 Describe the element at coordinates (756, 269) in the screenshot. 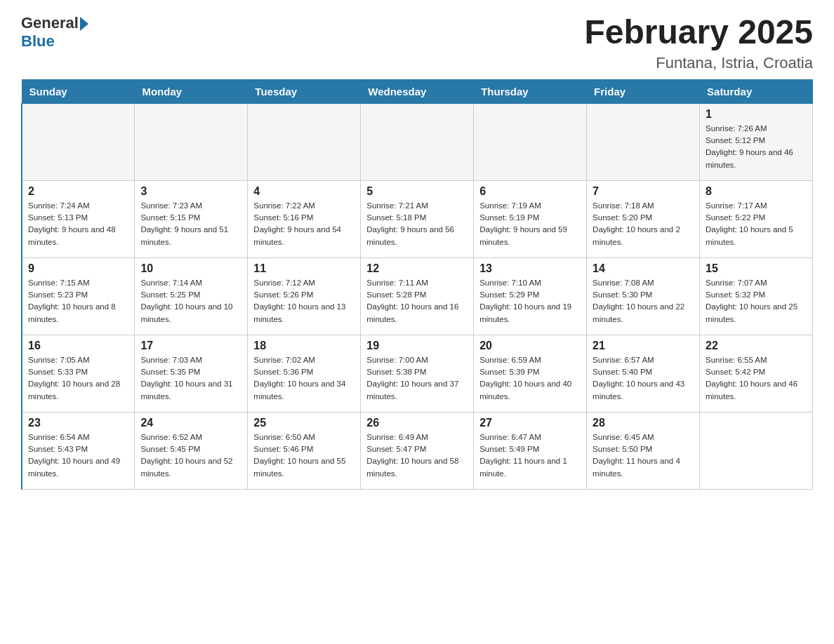

I see `day-number: 15` at that location.